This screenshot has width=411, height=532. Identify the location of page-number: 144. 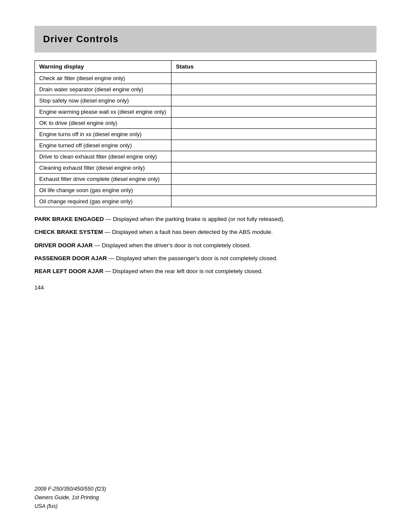
(206, 288).